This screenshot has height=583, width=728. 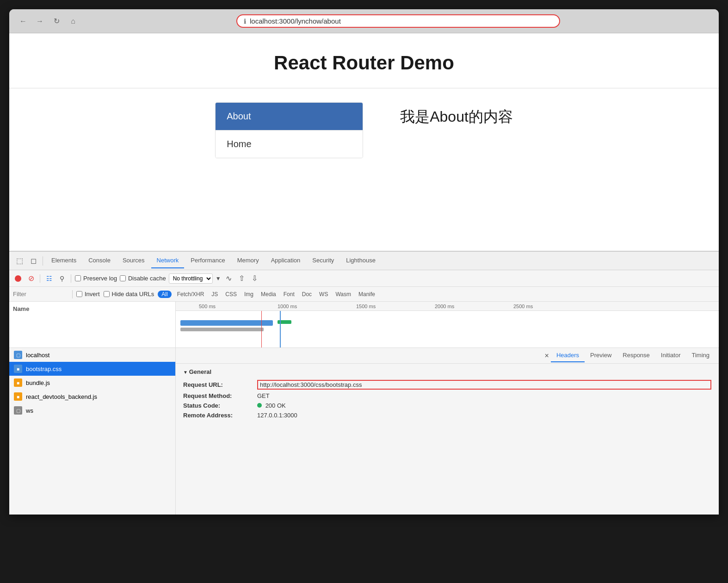 I want to click on file-item-ws: ▢ ws, so click(x=93, y=410).